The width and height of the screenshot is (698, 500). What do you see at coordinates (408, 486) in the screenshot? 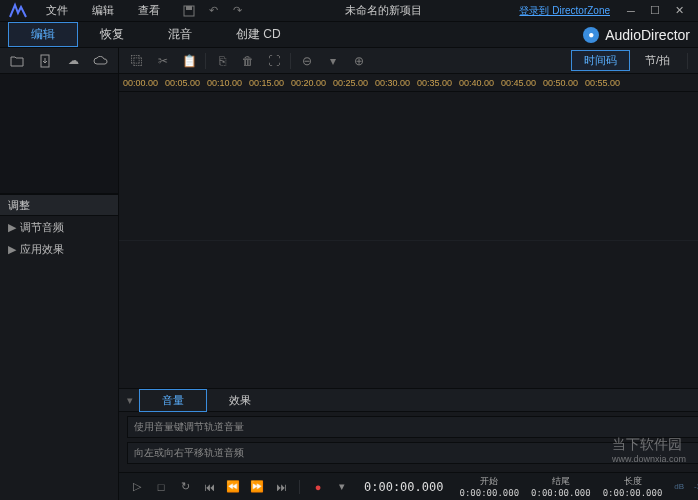
I see `transport-bar: ▷ □ ↻ ⏮ ⏪ ⏩ ⏭ ● ▾ 0:00:00.000 开始 0:00:00…` at bounding box center [408, 486].